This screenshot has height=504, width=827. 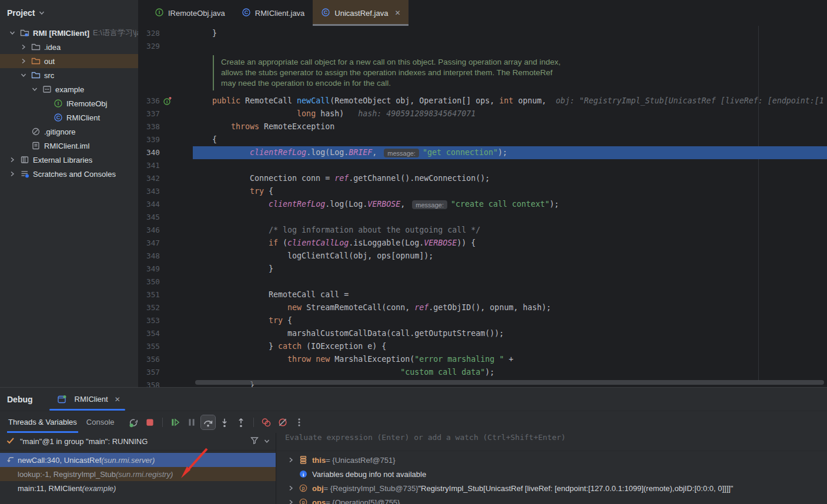 What do you see at coordinates (149, 179) in the screenshot?
I see `line-number: 342` at bounding box center [149, 179].